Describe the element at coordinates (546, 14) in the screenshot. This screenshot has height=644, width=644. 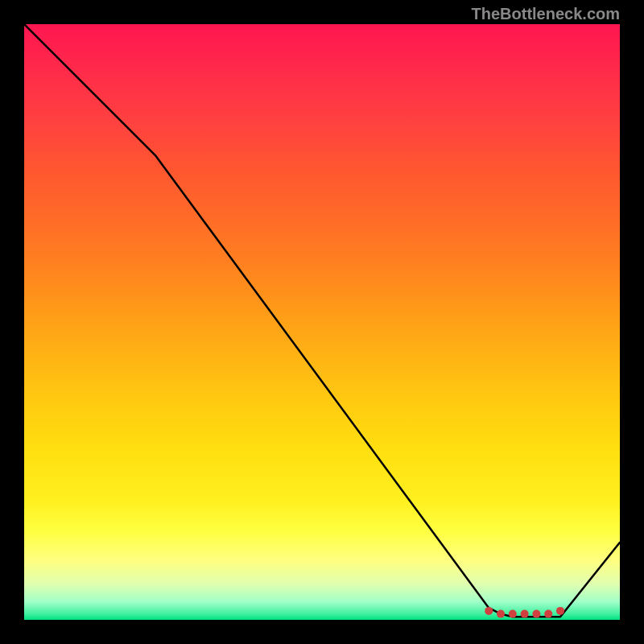
I see `attribution-text: TheBottleneck.com` at that location.